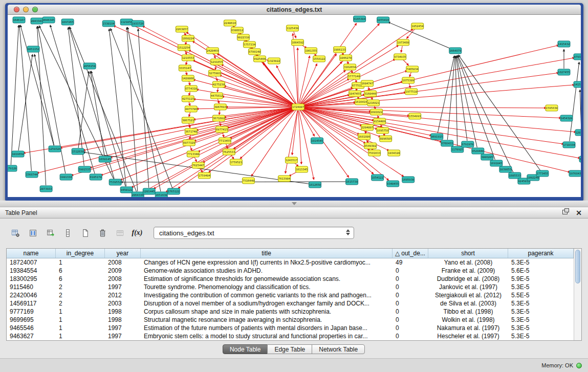 The width and height of the screenshot is (588, 372). What do you see at coordinates (246, 349) in the screenshot?
I see `tab-node-table: Node Table` at bounding box center [246, 349].